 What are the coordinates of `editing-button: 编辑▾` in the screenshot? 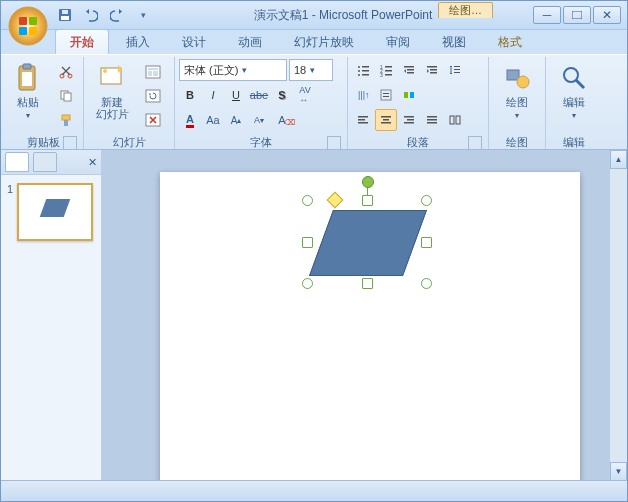 It's located at (574, 92).